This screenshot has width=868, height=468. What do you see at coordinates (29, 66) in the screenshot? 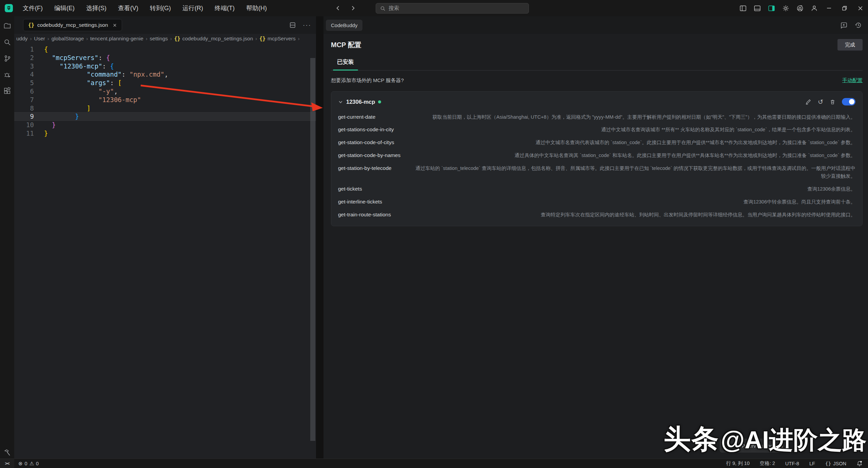
I see `line-number: 3` at bounding box center [29, 66].